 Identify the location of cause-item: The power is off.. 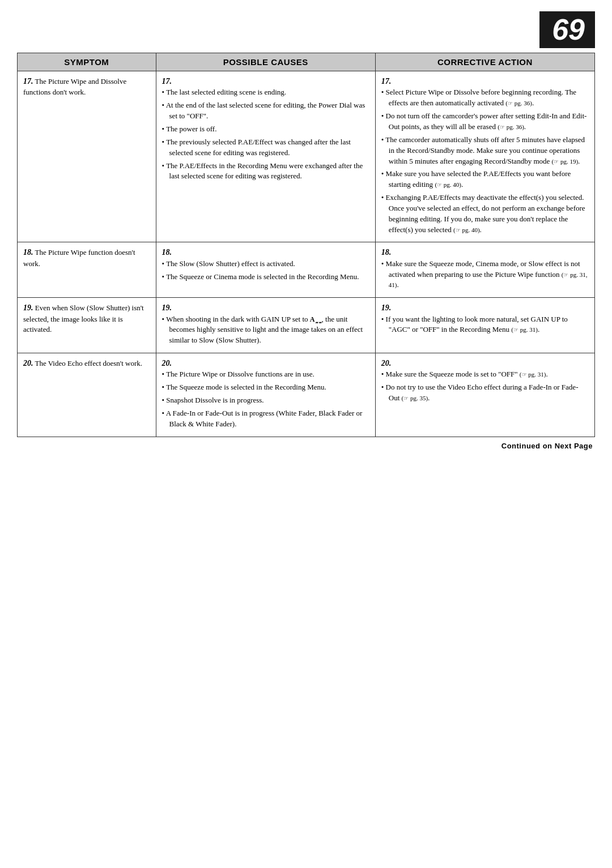
(266, 129).